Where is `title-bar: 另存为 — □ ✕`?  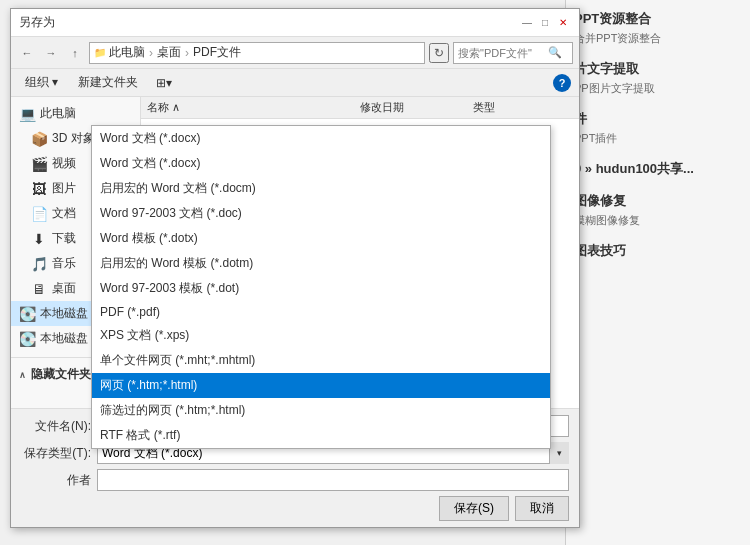
title-bar: 另存为 — □ ✕ is located at coordinates (295, 23).